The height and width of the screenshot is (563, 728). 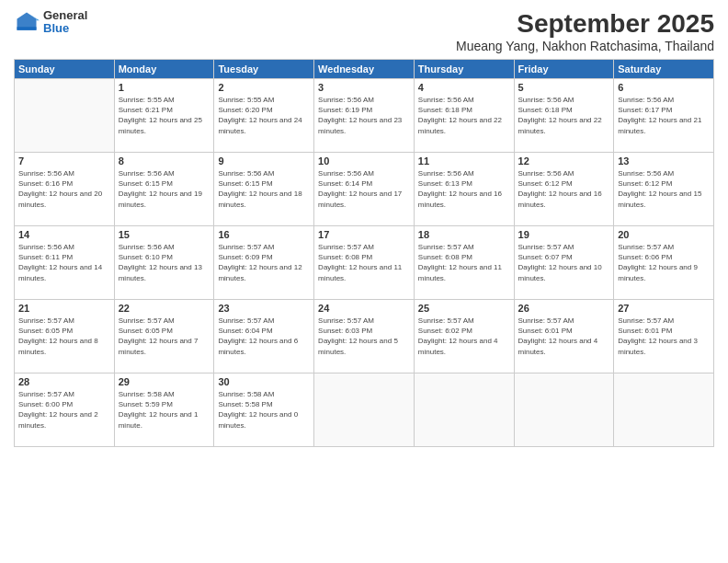 I want to click on day-number: 17, so click(x=364, y=235).